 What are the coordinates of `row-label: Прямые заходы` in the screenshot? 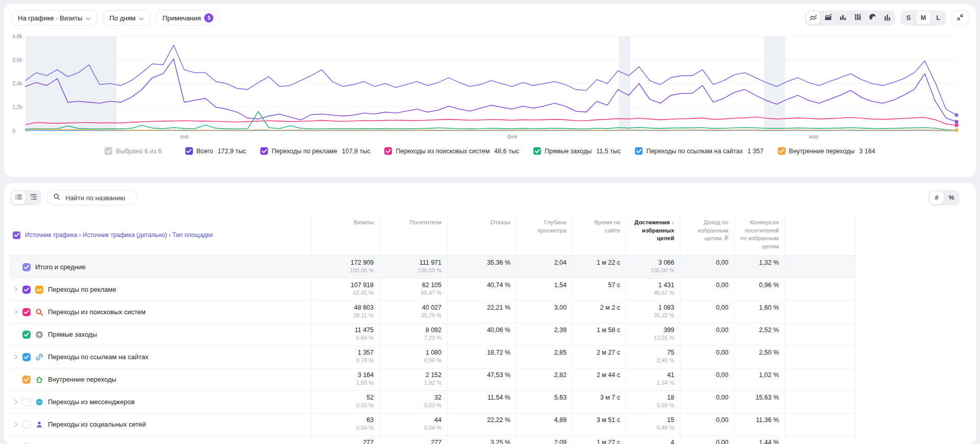 It's located at (72, 334).